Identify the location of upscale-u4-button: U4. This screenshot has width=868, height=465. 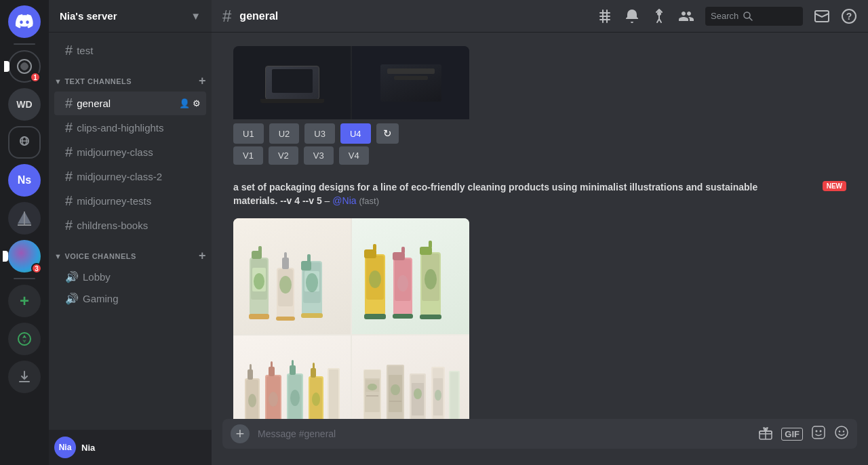
(355, 134).